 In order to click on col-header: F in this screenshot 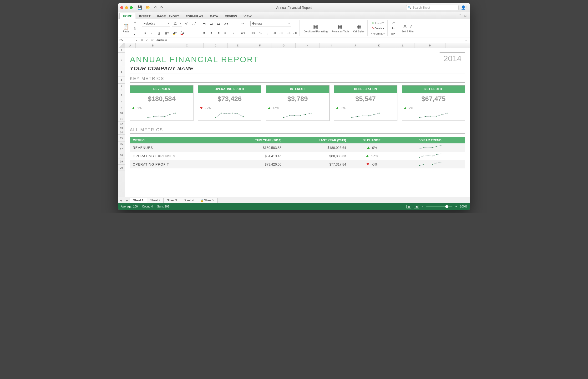, I will do `click(260, 45)`.